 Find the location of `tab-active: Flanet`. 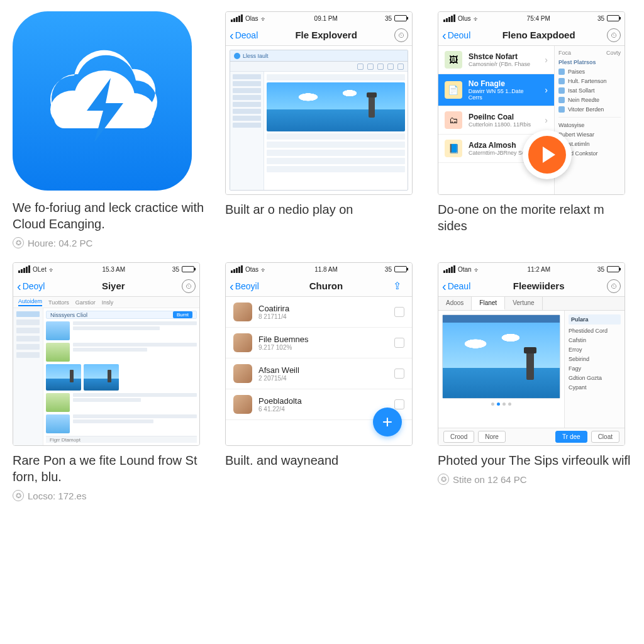

tab-active: Flanet is located at coordinates (488, 303).